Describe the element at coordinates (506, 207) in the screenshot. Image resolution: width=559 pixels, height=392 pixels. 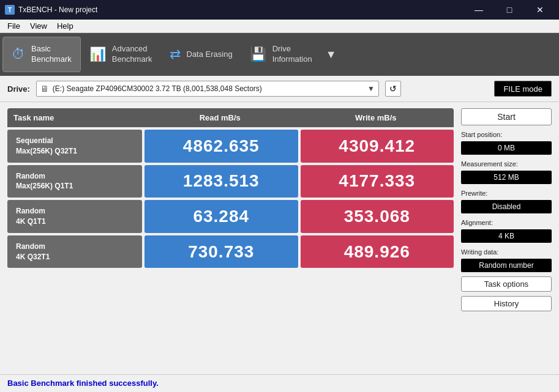
I see `prewrite-value: Disabled` at that location.